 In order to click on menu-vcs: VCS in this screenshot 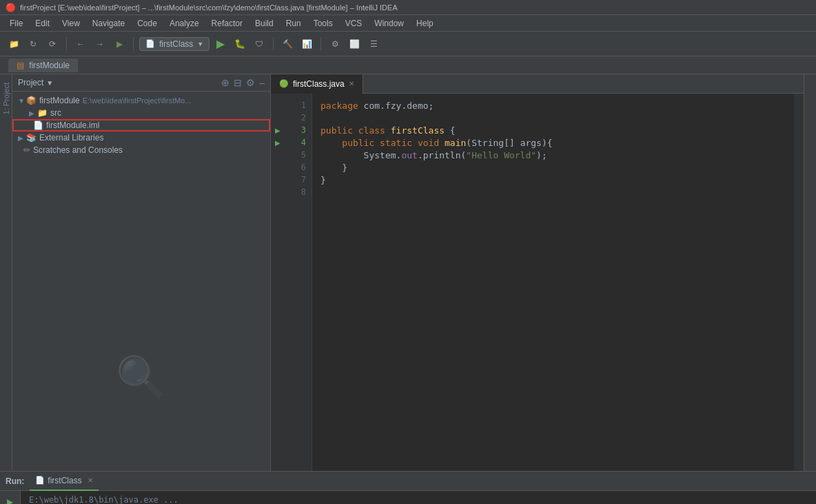, I will do `click(354, 23)`.